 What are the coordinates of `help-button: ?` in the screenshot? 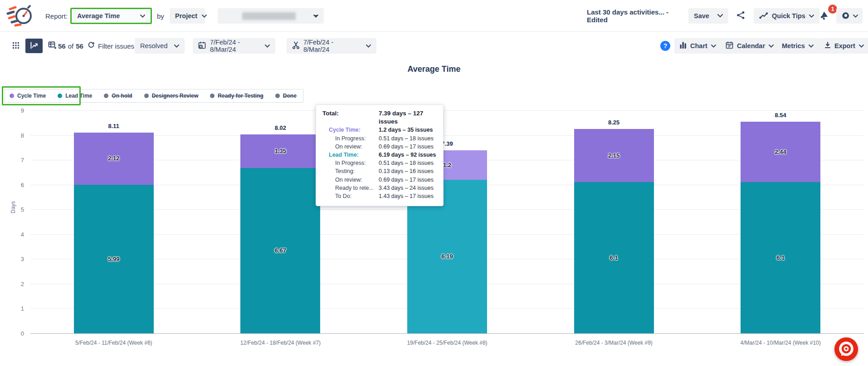 It's located at (665, 46).